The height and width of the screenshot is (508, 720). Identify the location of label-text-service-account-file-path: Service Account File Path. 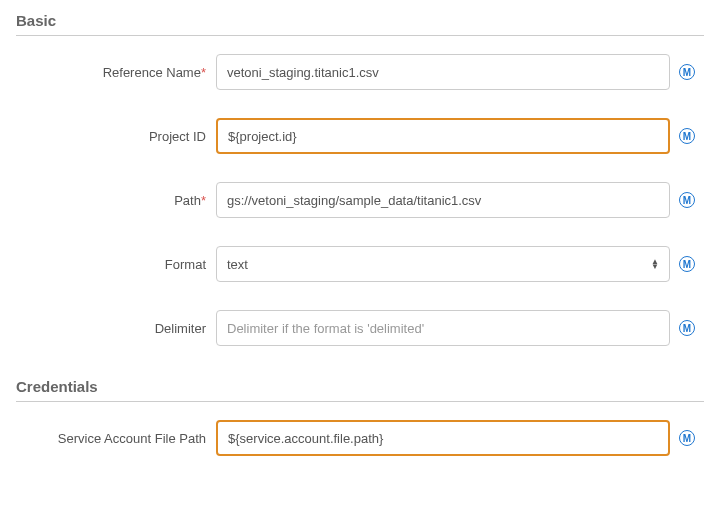
(132, 438).